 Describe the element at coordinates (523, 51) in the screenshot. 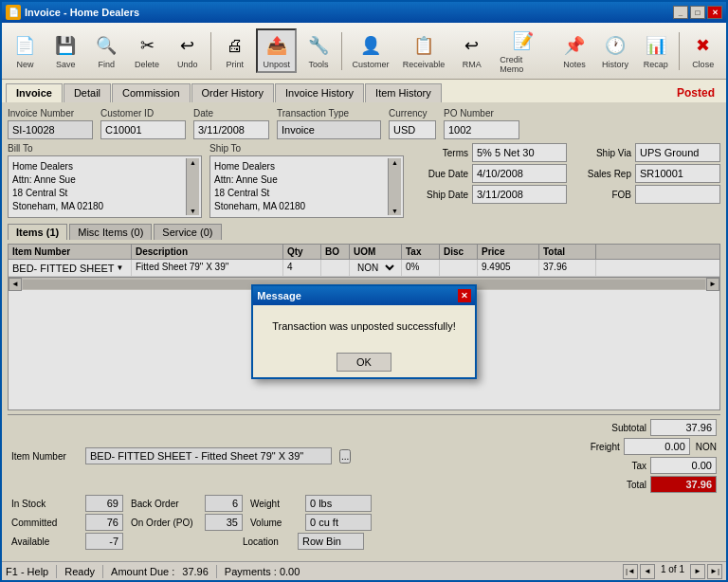

I see `credit-memo-button: 📝 Credit Memo` at that location.